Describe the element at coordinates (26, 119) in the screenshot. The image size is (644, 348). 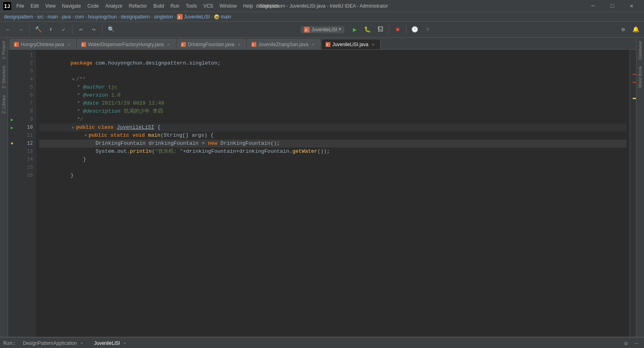
I see `line-num-9: 9` at that location.